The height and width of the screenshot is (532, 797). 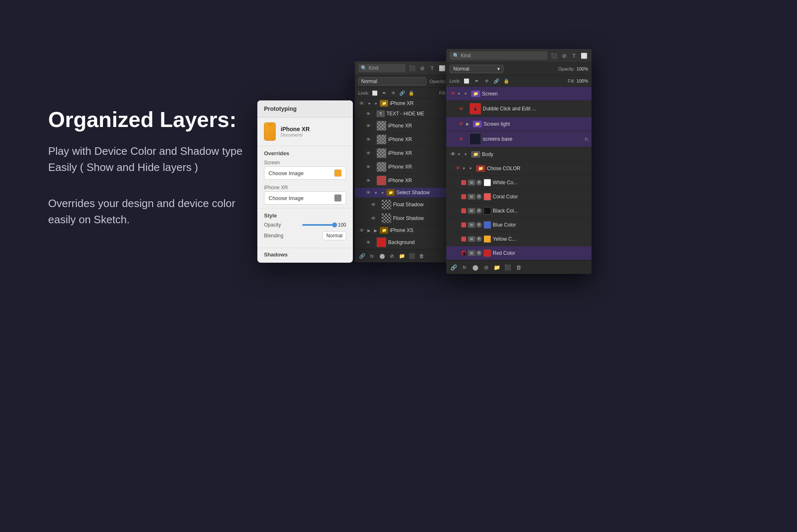 I want to click on mlp-opacity-label: Opacity:, so click(x=567, y=69).